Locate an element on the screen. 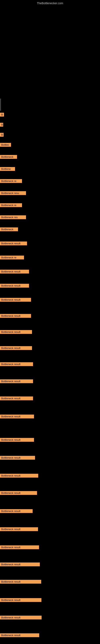  vertical-line is located at coordinates (0, 104).